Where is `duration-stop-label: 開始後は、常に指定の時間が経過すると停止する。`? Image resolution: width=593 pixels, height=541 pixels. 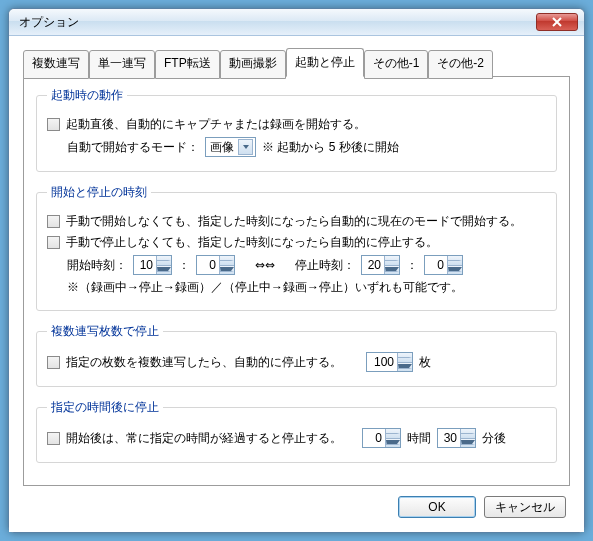 duration-stop-label: 開始後は、常に指定の時間が経過すると停止する。 is located at coordinates (204, 438).